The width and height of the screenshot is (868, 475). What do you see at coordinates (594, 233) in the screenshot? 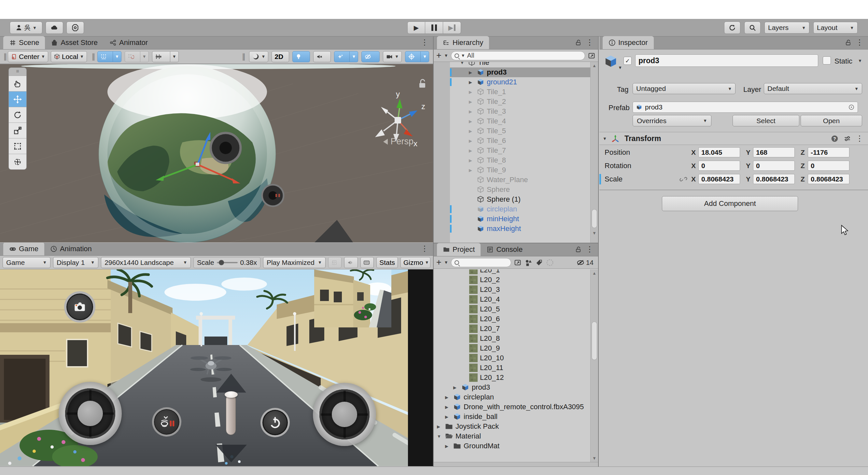
I see `scroll-down-icon: ▼` at bounding box center [594, 233].